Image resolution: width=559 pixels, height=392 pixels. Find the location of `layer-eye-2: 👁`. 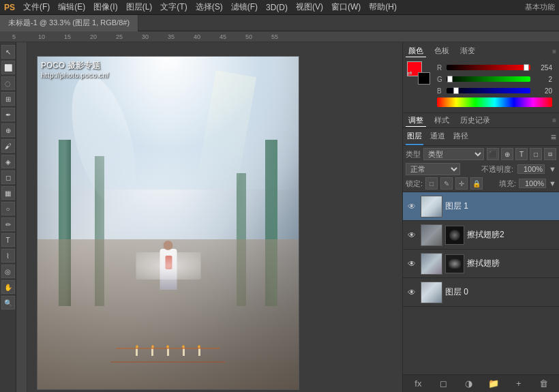

layer-eye-2: 👁 is located at coordinates (412, 264).